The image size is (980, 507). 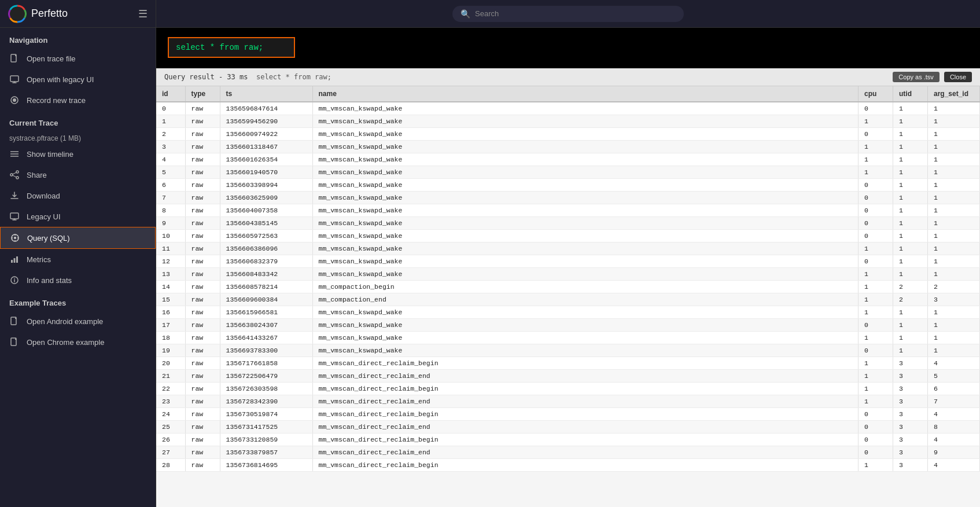 I want to click on chrome-example-icon, so click(x=14, y=342).